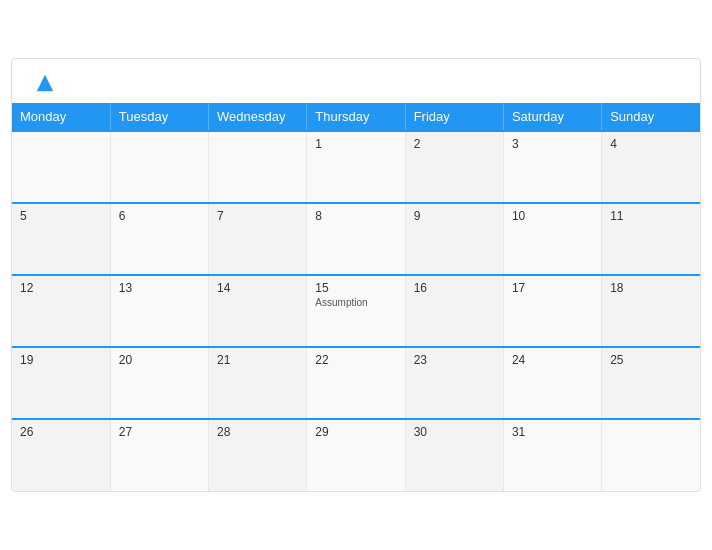 This screenshot has width=712, height=550. What do you see at coordinates (160, 432) in the screenshot?
I see `day-number: 27` at bounding box center [160, 432].